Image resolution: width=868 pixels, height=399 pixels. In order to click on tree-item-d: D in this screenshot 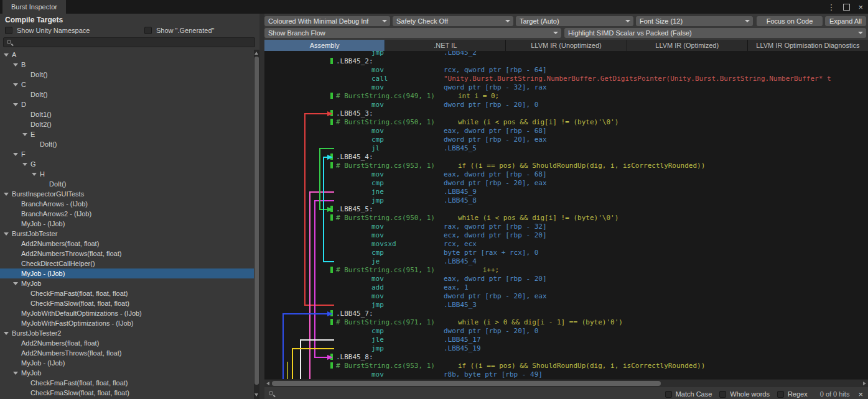, I will do `click(127, 104)`.